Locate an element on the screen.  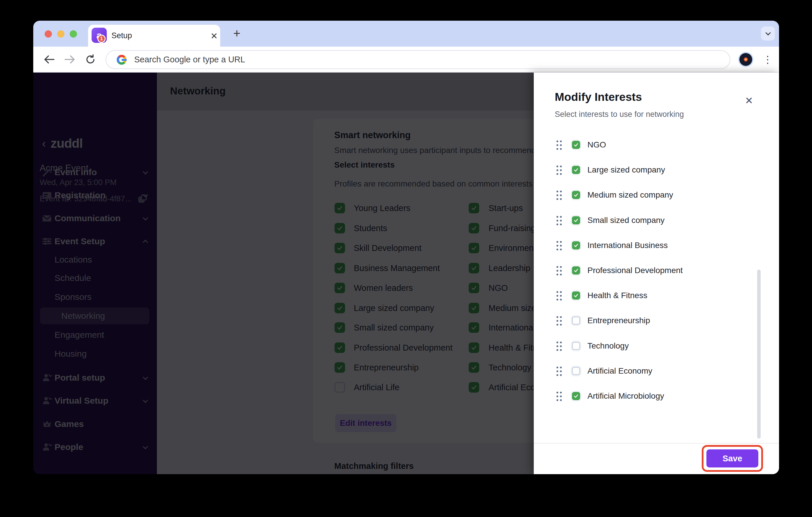
modal-checkbox-small-sized-company is located at coordinates (576, 220).